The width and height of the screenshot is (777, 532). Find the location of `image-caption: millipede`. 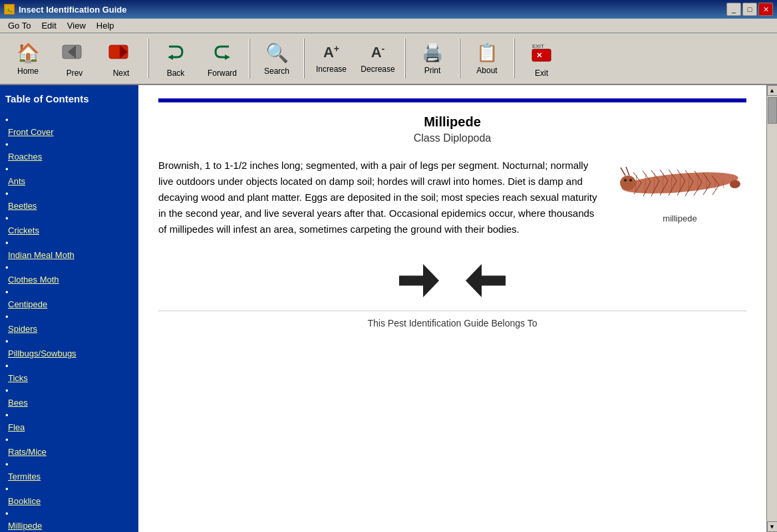

image-caption: millipede is located at coordinates (680, 218).